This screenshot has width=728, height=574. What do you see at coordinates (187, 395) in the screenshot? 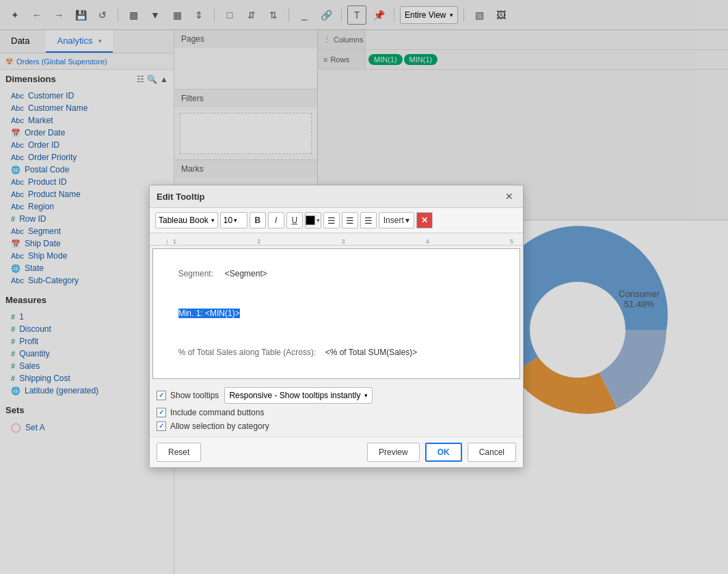
I see `show-tooltips-checkbox-wrapper: Show tooltips` at bounding box center [187, 395].